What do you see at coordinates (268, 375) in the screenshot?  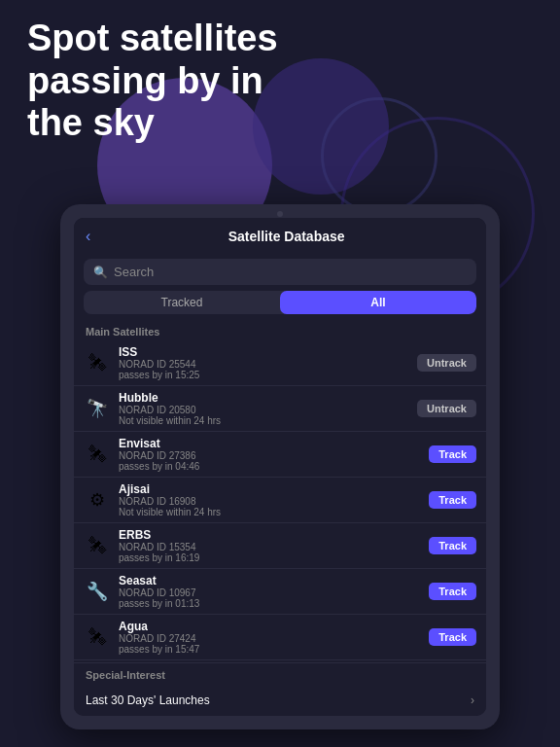 I see `satellite-passes: passes by in 15:25` at bounding box center [268, 375].